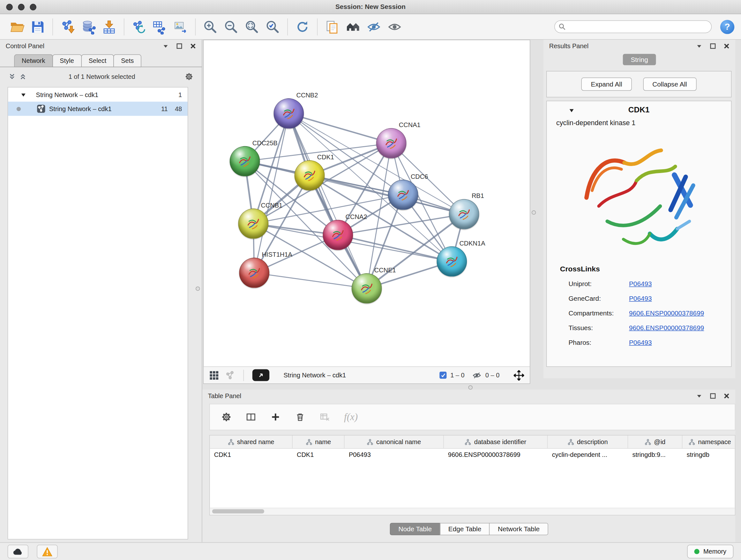  What do you see at coordinates (98, 109) in the screenshot?
I see `network-row: String Network – cdk1 11 48` at bounding box center [98, 109].